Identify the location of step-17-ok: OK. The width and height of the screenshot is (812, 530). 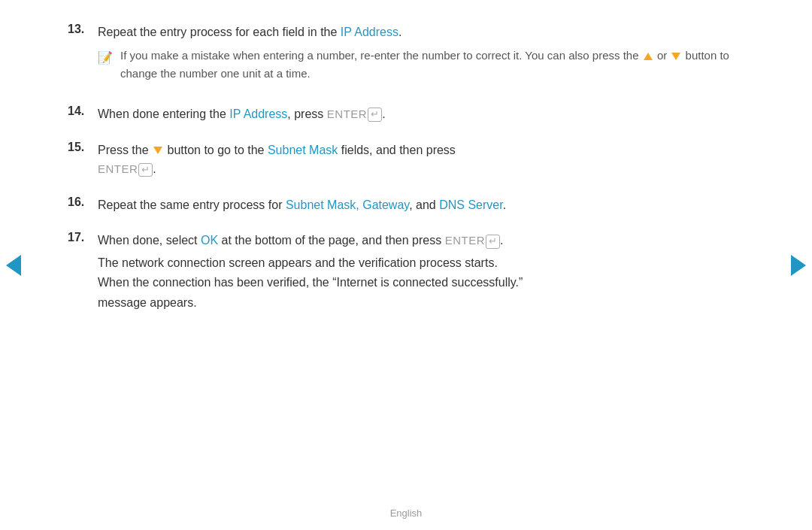
(209, 241).